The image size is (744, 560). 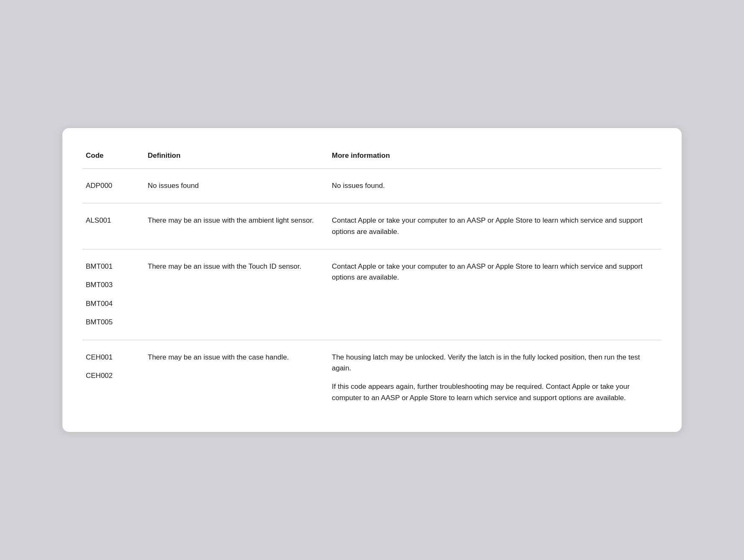 What do you see at coordinates (493, 186) in the screenshot?
I see `more-info-cell: No issues found.` at bounding box center [493, 186].